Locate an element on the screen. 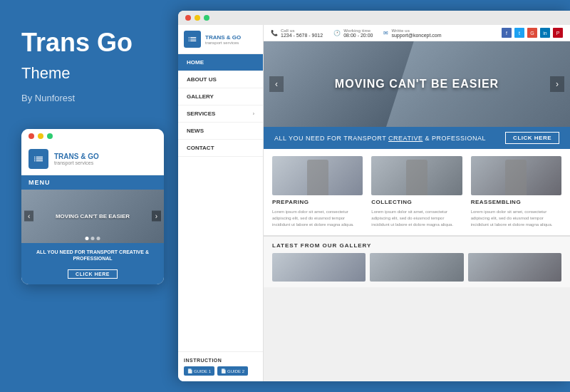 The image size is (570, 392). sidebar-instruction: INSTRUCTION 📄 GUIDE 1 📄 GUIDE 2 is located at coordinates (221, 366).